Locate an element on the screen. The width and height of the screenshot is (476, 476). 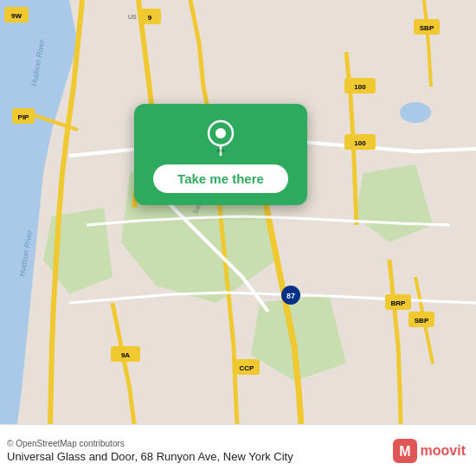
svg-text: M is located at coordinates (405, 452).